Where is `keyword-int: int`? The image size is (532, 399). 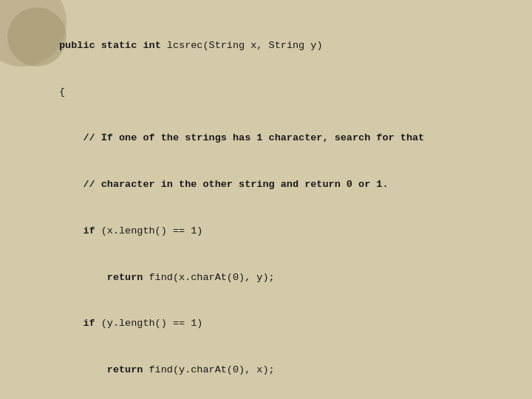 keyword-int: int is located at coordinates (151, 46).